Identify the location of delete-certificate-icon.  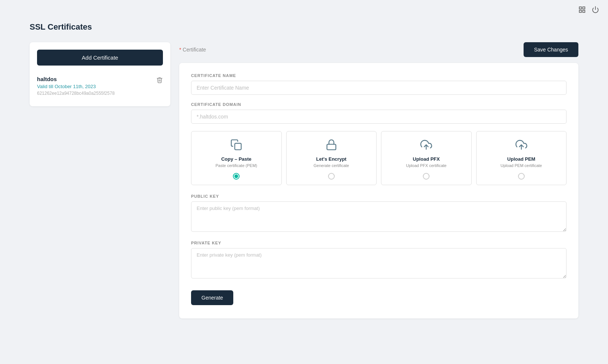
(160, 81).